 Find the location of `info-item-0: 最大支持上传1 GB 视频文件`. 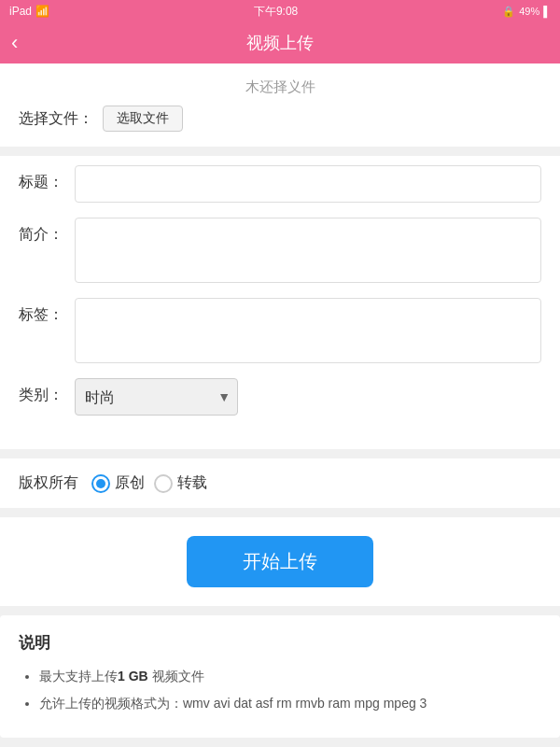

info-item-0: 最大支持上传1 GB 视频文件 is located at coordinates (290, 676).